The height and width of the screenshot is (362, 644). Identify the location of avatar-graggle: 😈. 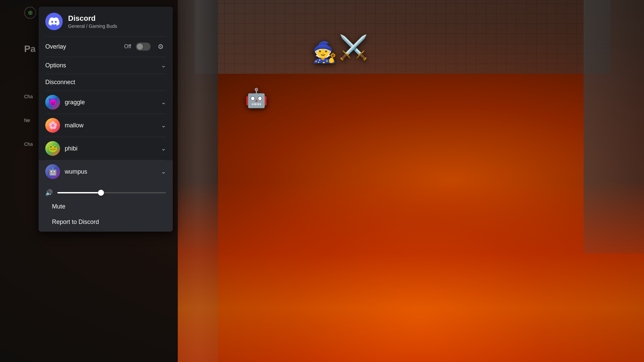
(53, 102).